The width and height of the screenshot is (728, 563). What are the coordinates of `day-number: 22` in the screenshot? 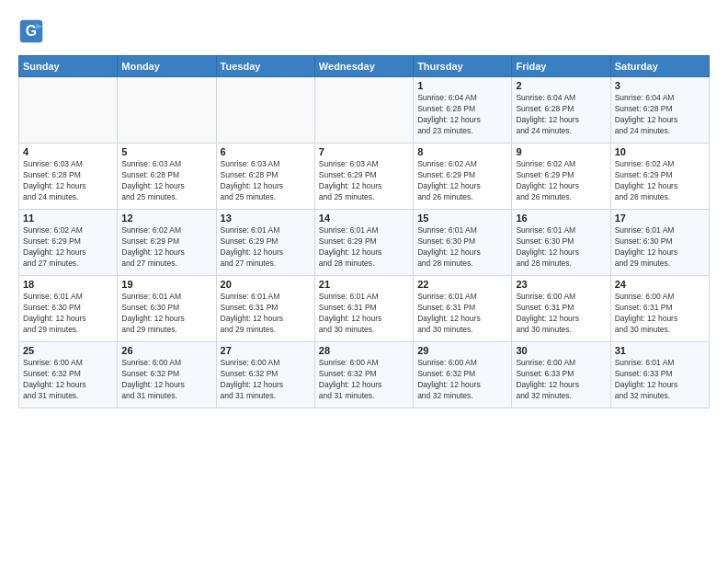 It's located at (462, 284).